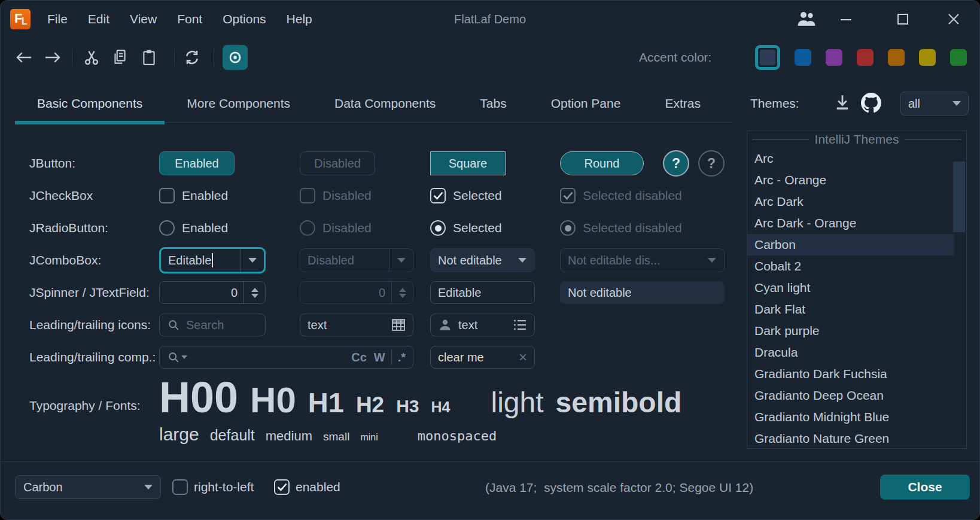  Describe the element at coordinates (927, 57) in the screenshot. I see `accent-swatch-yellow` at that location.